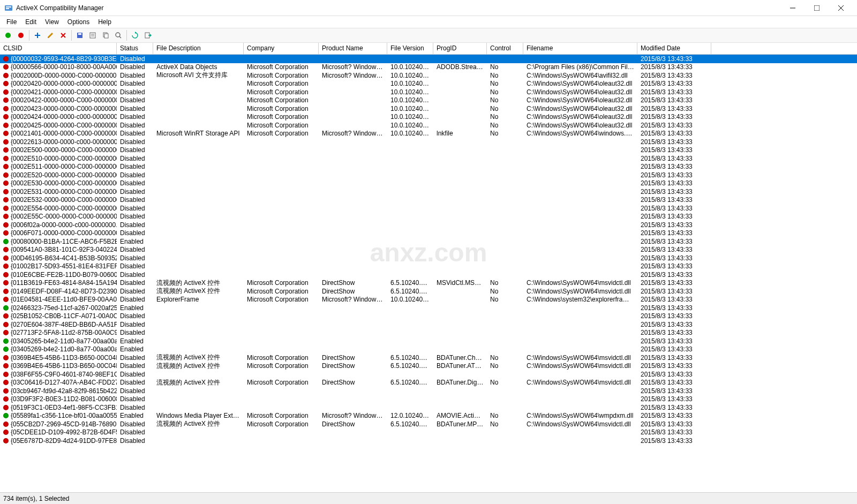 The height and width of the screenshot is (504, 857). What do you see at coordinates (428, 408) in the screenshot?
I see `table-row: {0519F3C1-0ED3-4ef1-98F5-CC3FB10...Disab…` at bounding box center [428, 408].